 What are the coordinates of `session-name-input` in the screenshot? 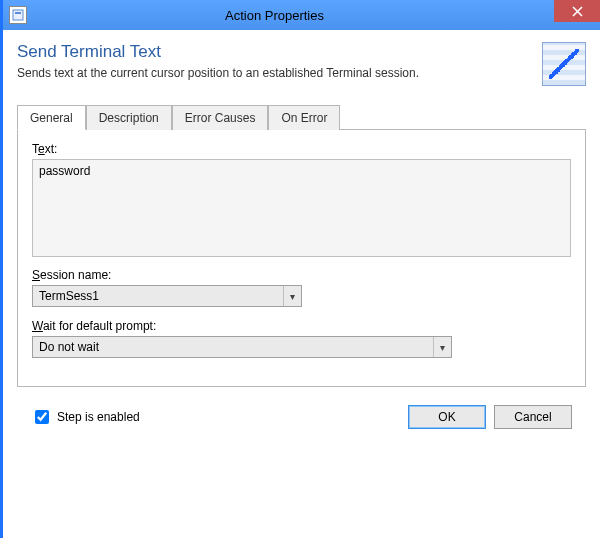 It's located at (158, 296).